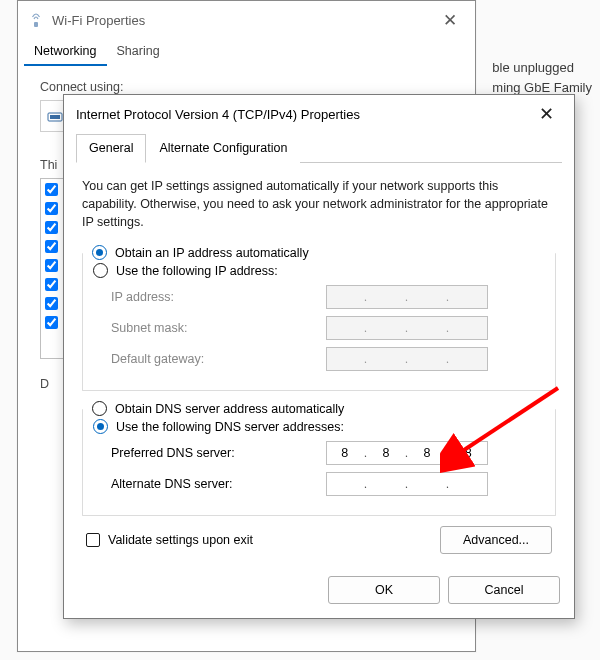 This screenshot has width=600, height=660. I want to click on background-partial-text: ble unplugged ming GbE Family, so click(542, 78).